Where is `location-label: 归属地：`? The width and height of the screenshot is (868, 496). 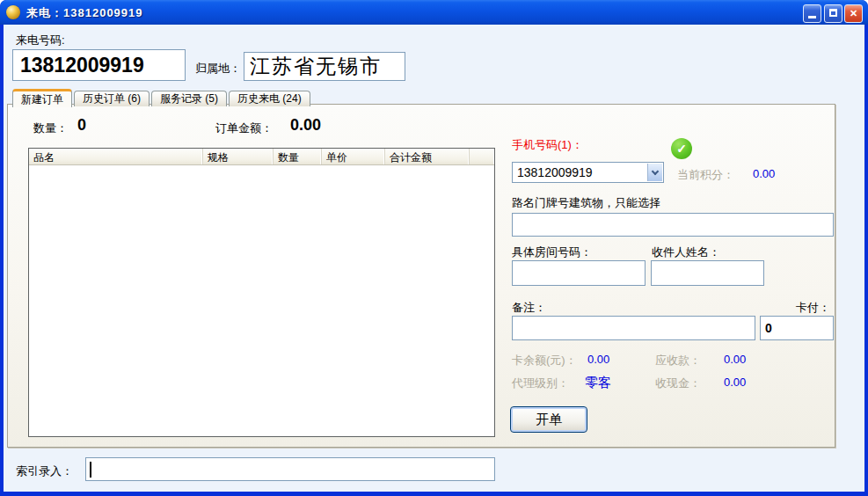 location-label: 归属地： is located at coordinates (218, 69).